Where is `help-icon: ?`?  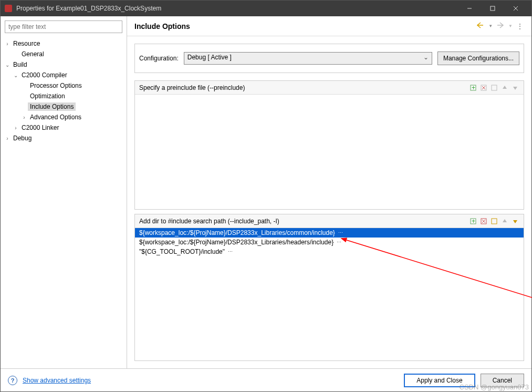
help-icon: ? is located at coordinates (13, 380).